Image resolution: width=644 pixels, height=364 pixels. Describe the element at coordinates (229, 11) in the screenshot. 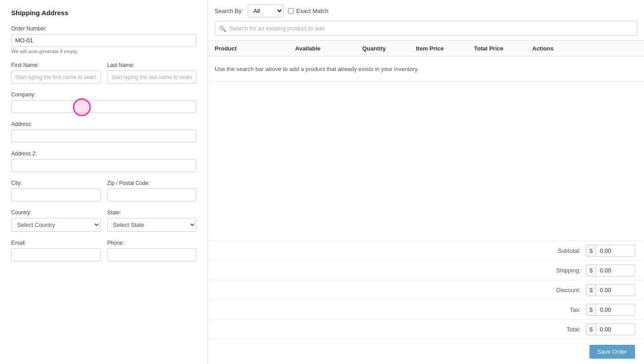

I see `search-by-label: Search By:` at that location.